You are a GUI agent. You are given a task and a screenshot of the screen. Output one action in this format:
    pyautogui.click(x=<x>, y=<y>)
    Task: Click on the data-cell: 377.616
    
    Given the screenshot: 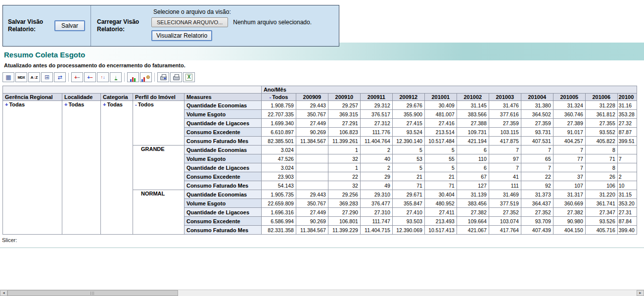 What is the action you would take?
    pyautogui.click(x=505, y=114)
    